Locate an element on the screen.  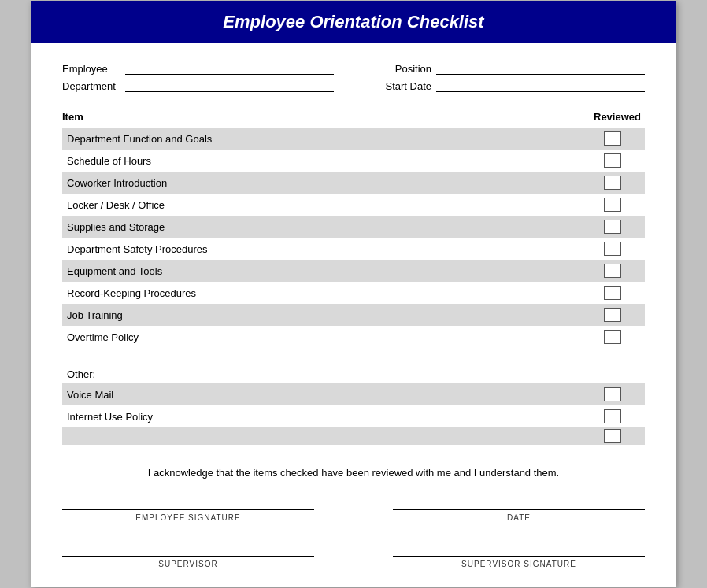
employee-label: Employee is located at coordinates (94, 69).